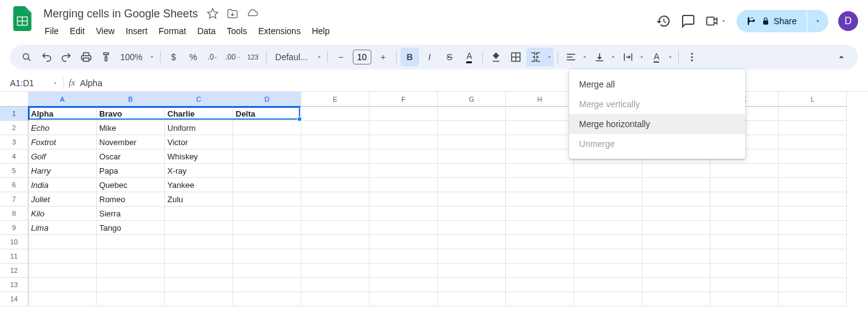 The width and height of the screenshot is (868, 320). What do you see at coordinates (131, 171) in the screenshot?
I see `cell: Papa` at bounding box center [131, 171].